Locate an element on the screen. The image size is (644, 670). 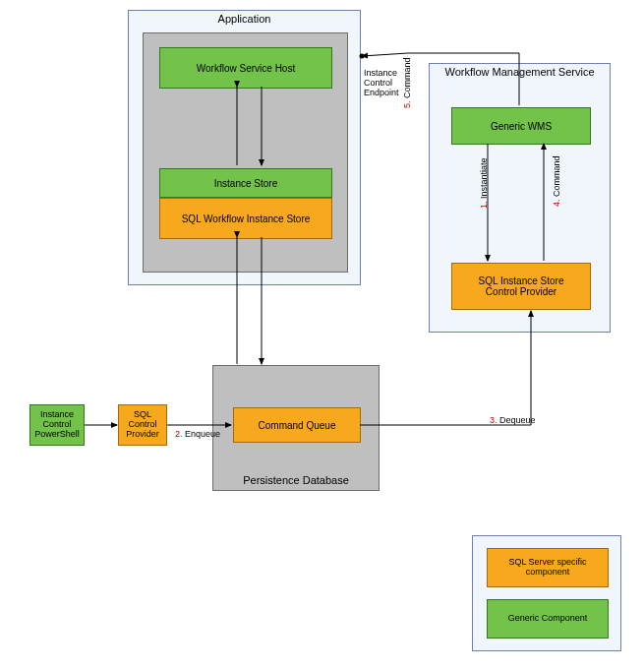
command-queue: Command Queue is located at coordinates (297, 425).